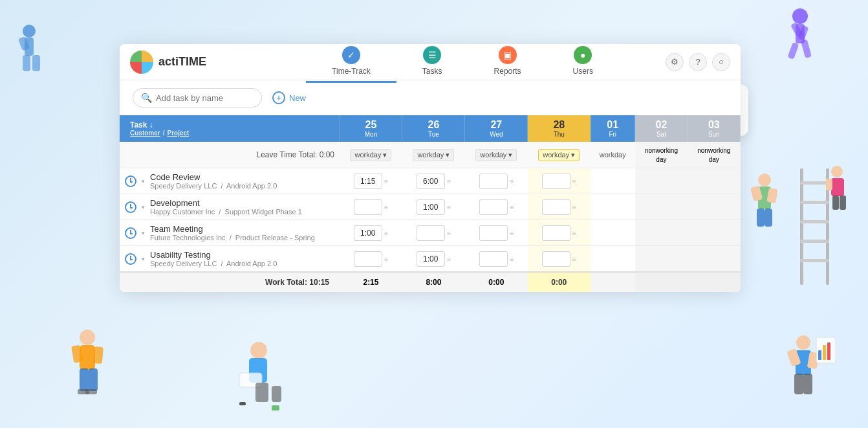 This screenshot has width=868, height=428. What do you see at coordinates (675, 62) in the screenshot?
I see `puzzle-icon-btn: ⚙` at bounding box center [675, 62].